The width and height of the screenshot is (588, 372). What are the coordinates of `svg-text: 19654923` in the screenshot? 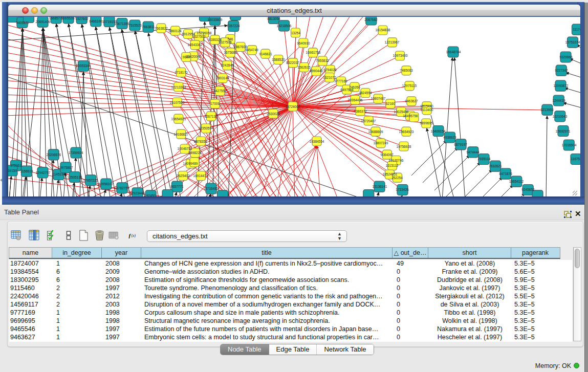 It's located at (406, 132).